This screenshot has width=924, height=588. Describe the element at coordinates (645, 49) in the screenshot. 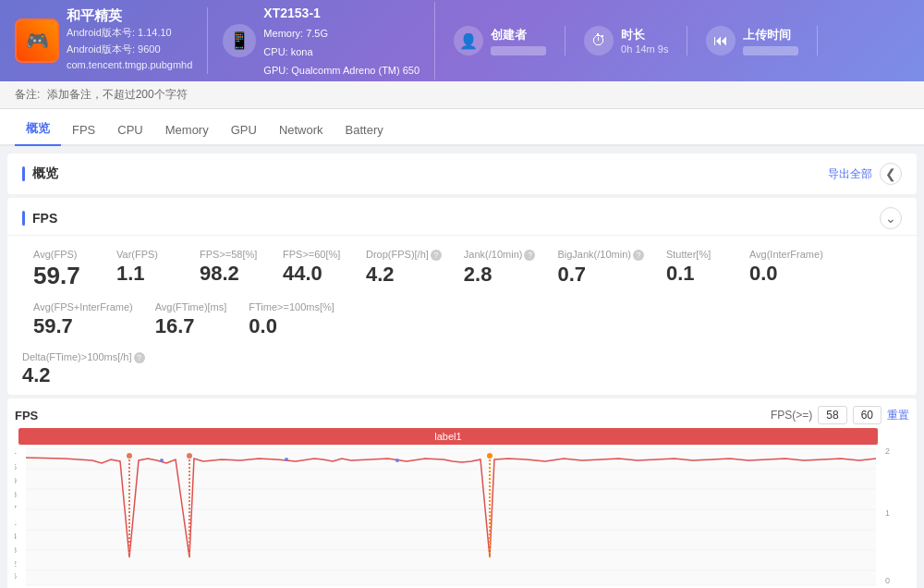

I see `duration-value: 0h 14m 9s` at that location.